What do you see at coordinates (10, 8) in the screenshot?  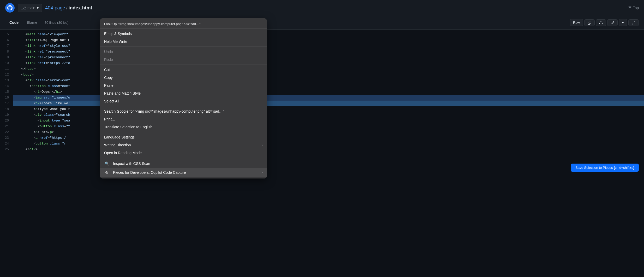 I see `github-icon` at bounding box center [10, 8].